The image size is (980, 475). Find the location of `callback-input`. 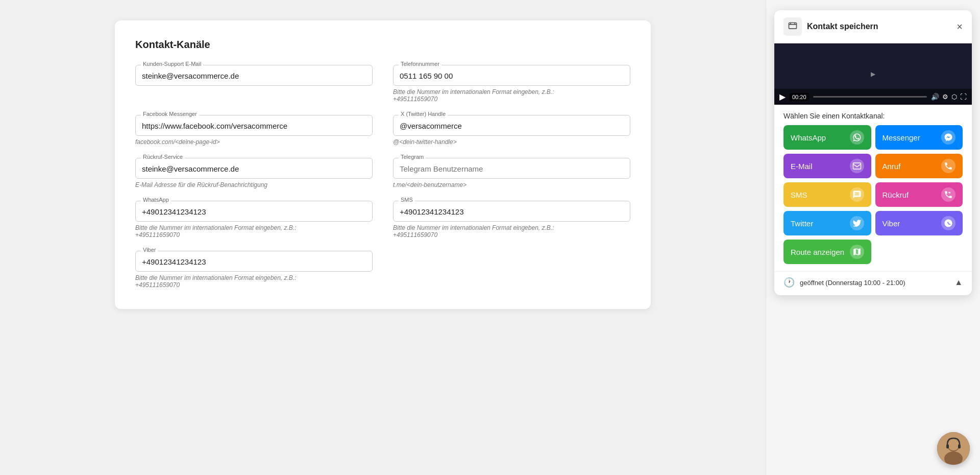

callback-input is located at coordinates (254, 169).